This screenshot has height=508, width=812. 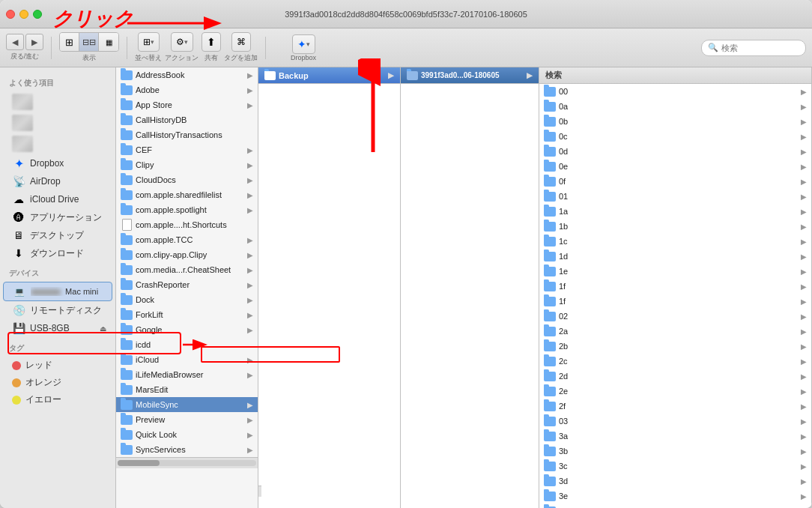 I want to click on cover-flow-button: ▦, so click(x=109, y=42).